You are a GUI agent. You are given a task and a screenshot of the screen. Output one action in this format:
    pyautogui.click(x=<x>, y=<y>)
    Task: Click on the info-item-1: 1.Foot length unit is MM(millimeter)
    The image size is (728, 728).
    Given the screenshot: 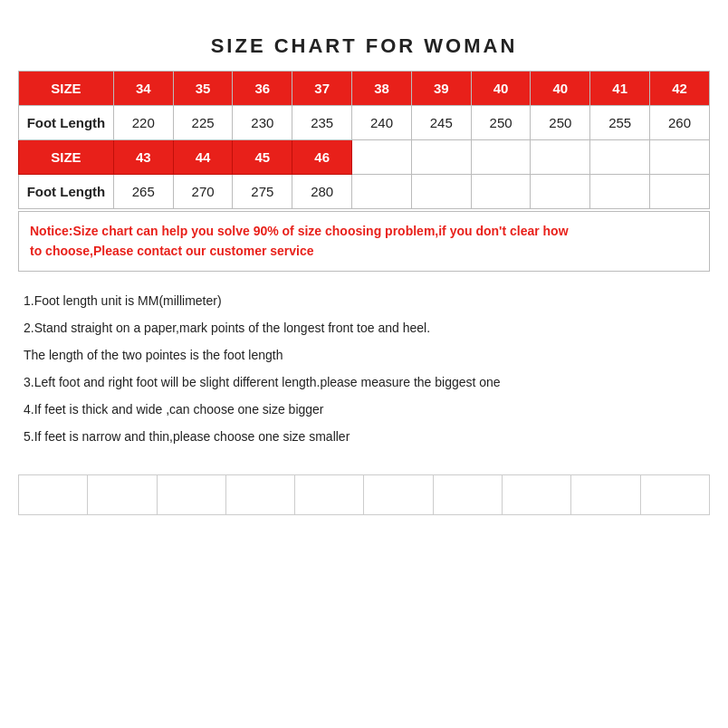 What is the action you would take?
    pyautogui.click(x=364, y=301)
    